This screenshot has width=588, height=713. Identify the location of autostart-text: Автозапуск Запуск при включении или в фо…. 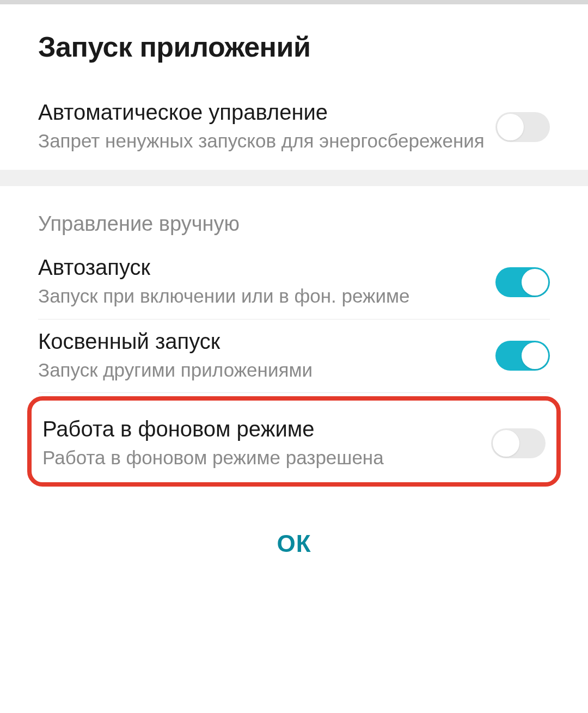
(267, 282).